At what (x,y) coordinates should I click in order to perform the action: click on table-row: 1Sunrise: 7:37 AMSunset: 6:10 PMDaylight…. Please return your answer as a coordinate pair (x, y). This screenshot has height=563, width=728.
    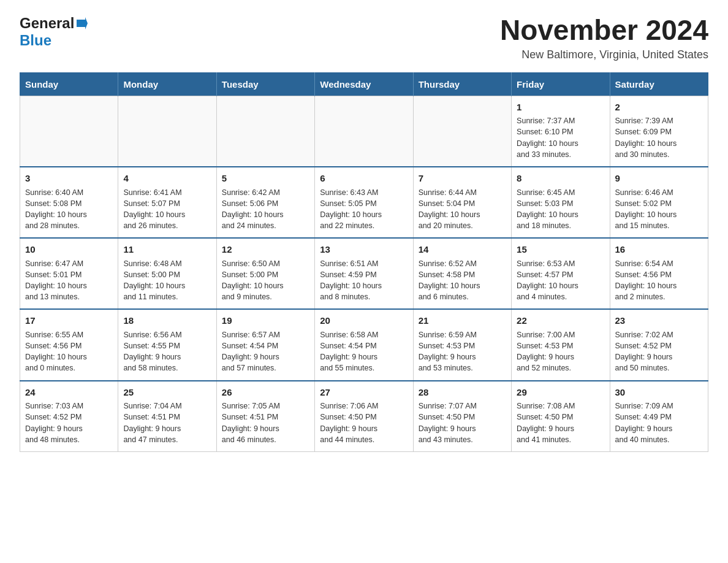
    Looking at the image, I should click on (561, 131).